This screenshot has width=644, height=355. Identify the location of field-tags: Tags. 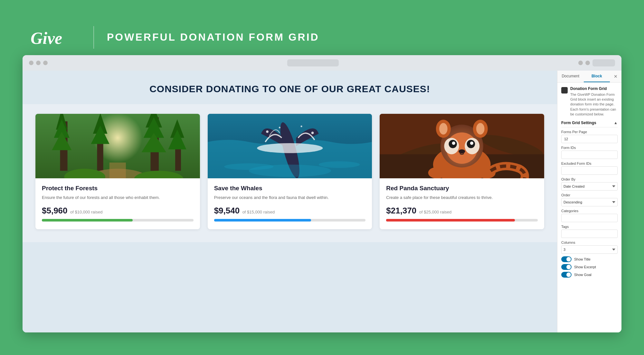
(589, 232).